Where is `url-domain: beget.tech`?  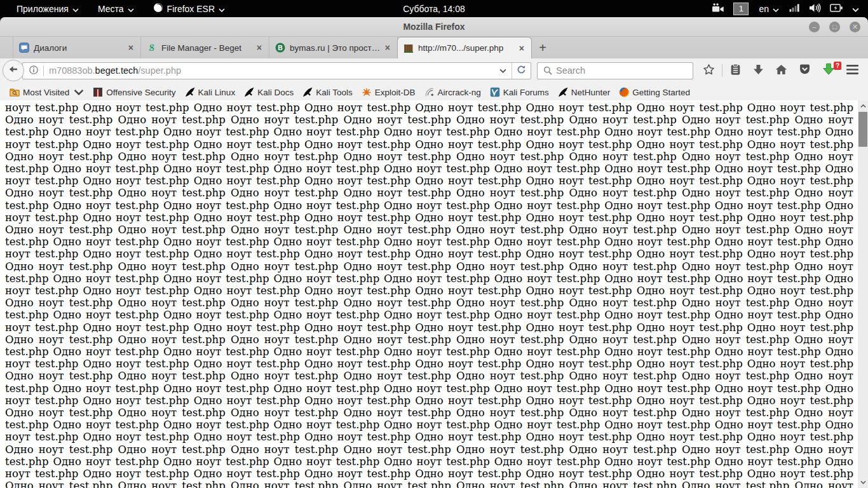 url-domain: beget.tech is located at coordinates (117, 71).